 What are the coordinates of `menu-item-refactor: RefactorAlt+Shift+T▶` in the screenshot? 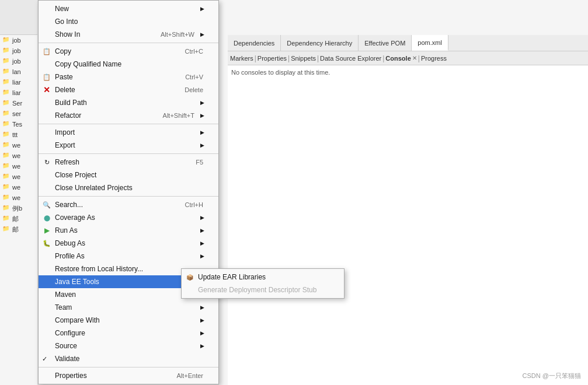 It's located at (128, 116).